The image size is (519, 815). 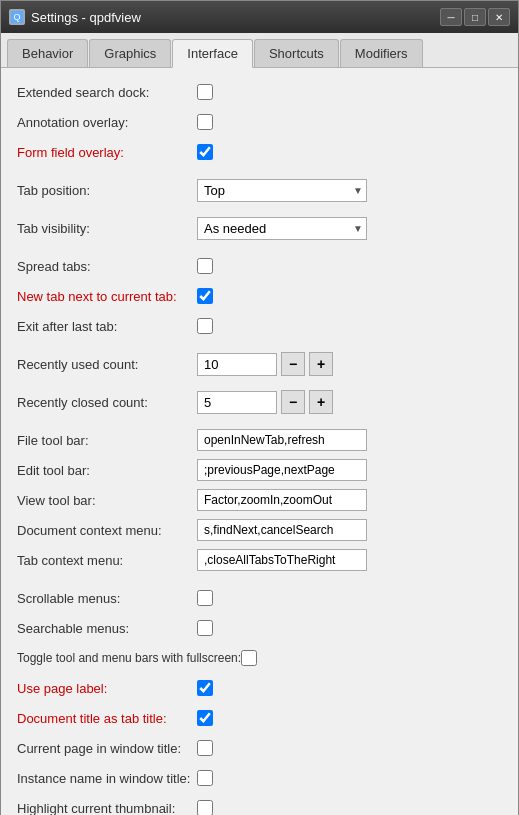 I want to click on tab-position-control: Top Bottom Left Right ▼, so click(x=350, y=190).